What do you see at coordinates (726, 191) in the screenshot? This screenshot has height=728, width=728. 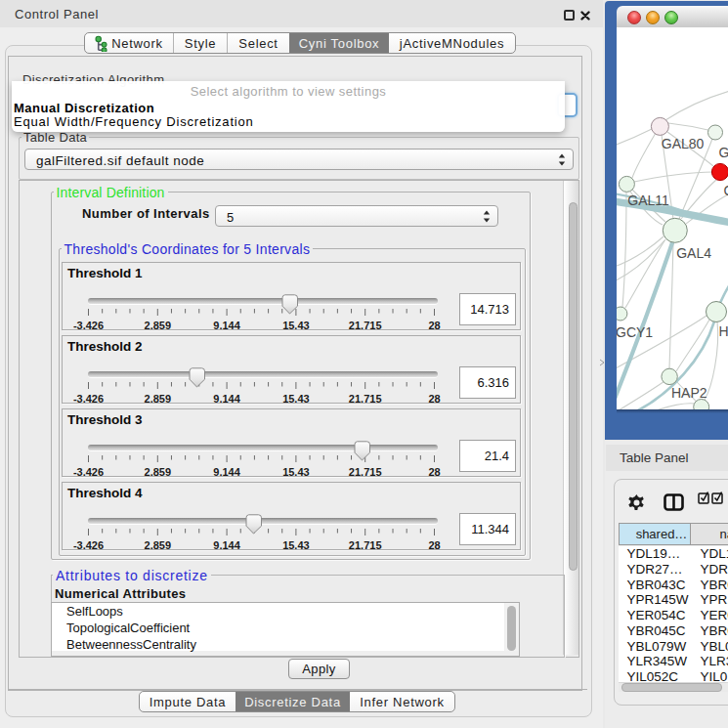 I see `svg-text: G` at bounding box center [726, 191].